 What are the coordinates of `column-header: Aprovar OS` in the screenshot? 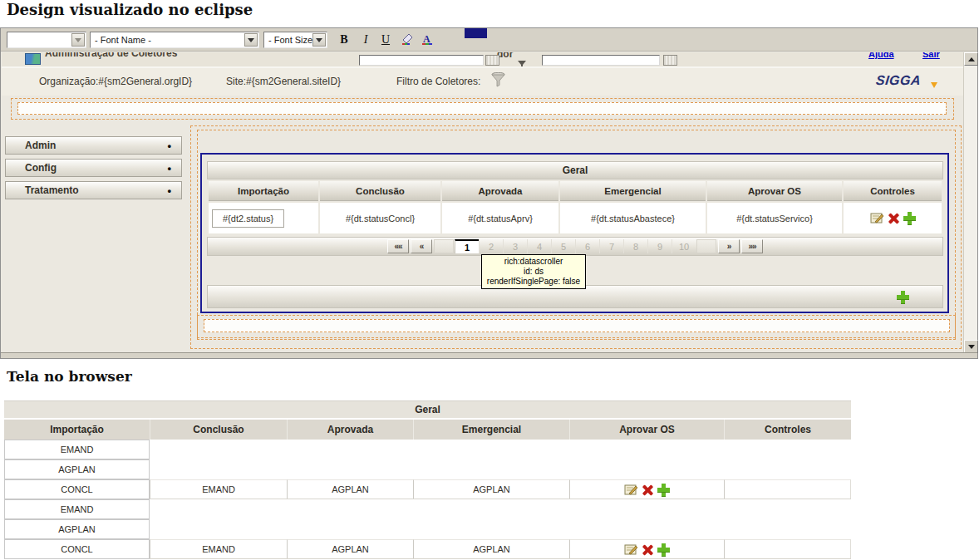 It's located at (647, 430).